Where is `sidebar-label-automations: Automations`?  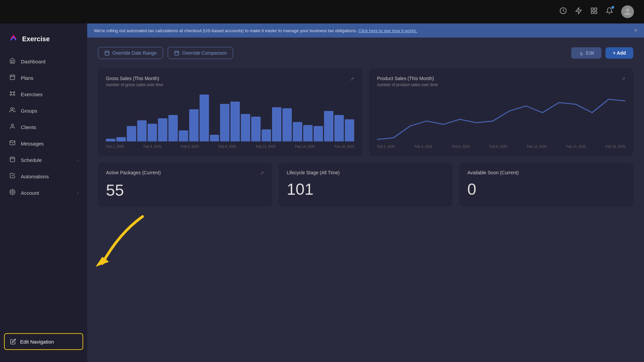 sidebar-label-automations: Automations is located at coordinates (35, 176).